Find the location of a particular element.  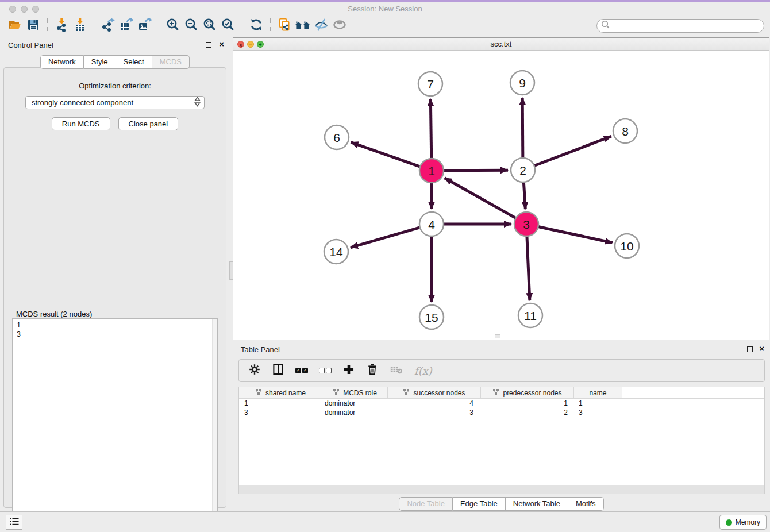

tab-network-table: Network Table is located at coordinates (537, 504).